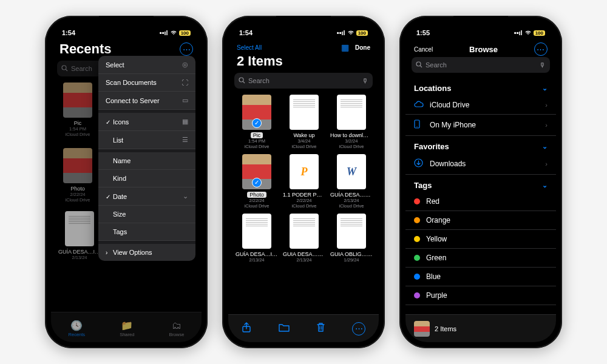  Describe the element at coordinates (359, 329) in the screenshot. I see `more-button: ⋯` at that location.